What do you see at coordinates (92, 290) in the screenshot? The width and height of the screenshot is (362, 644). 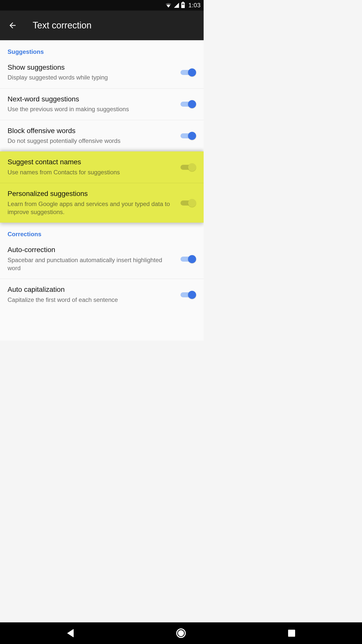 I see `setting-title: Auto capitalization` at bounding box center [92, 290].